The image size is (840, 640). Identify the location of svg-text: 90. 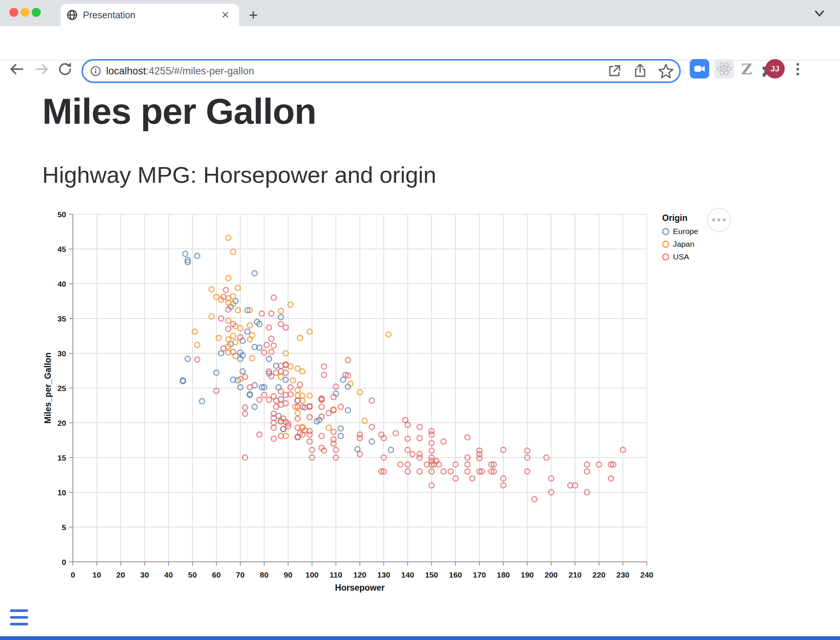
(288, 574).